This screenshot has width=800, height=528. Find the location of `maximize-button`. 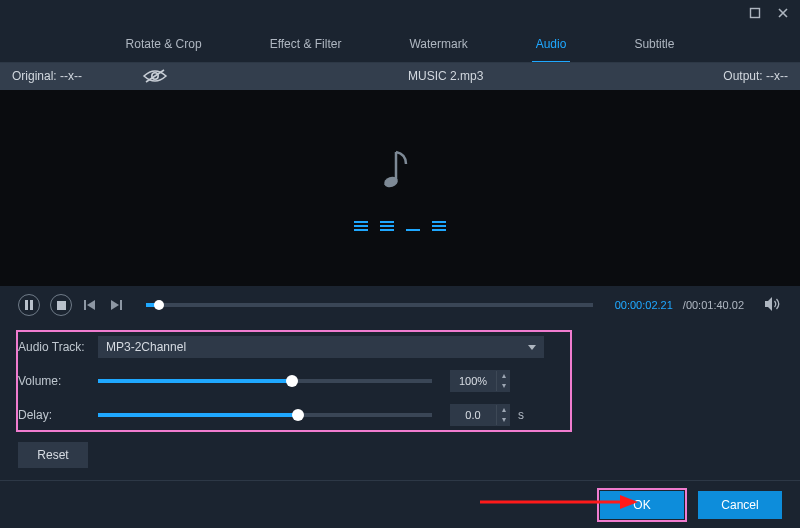

maximize-button is located at coordinates (755, 13).